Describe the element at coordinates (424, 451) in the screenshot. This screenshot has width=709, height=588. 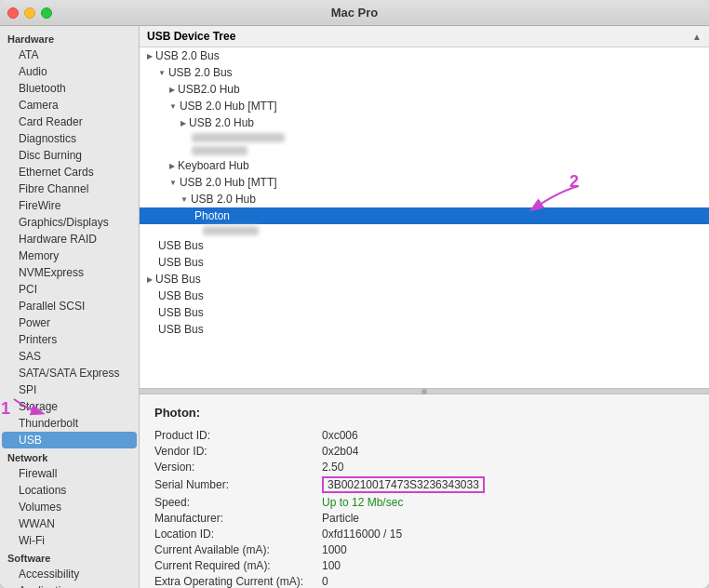
I see `detail-row-vendor-id: Vendor ID: 0x2b04` at that location.